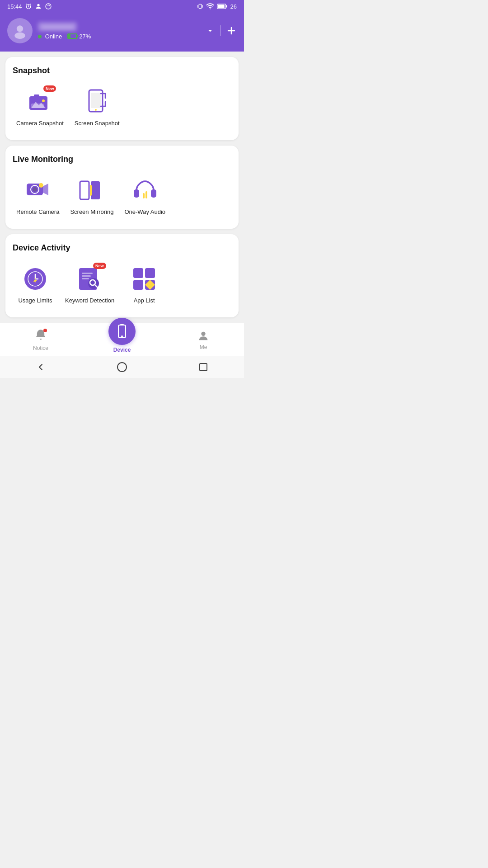 The width and height of the screenshot is (488, 868). Describe the element at coordinates (20, 31) in the screenshot. I see `avatar` at that location.